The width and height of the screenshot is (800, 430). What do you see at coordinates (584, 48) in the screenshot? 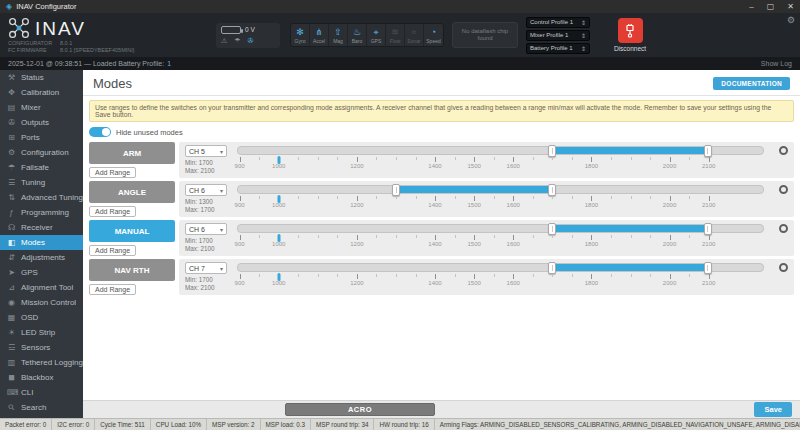
I see `chevrons-updown-icon: ⇕` at bounding box center [584, 48].